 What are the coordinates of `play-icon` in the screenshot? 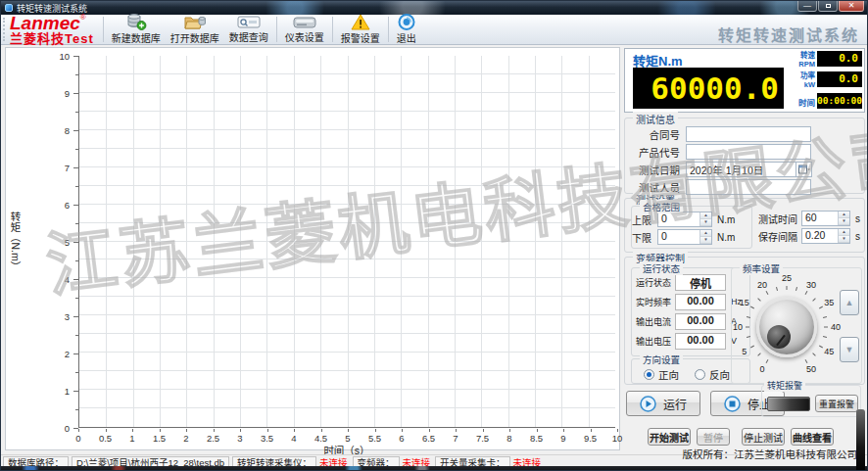 It's located at (649, 403).